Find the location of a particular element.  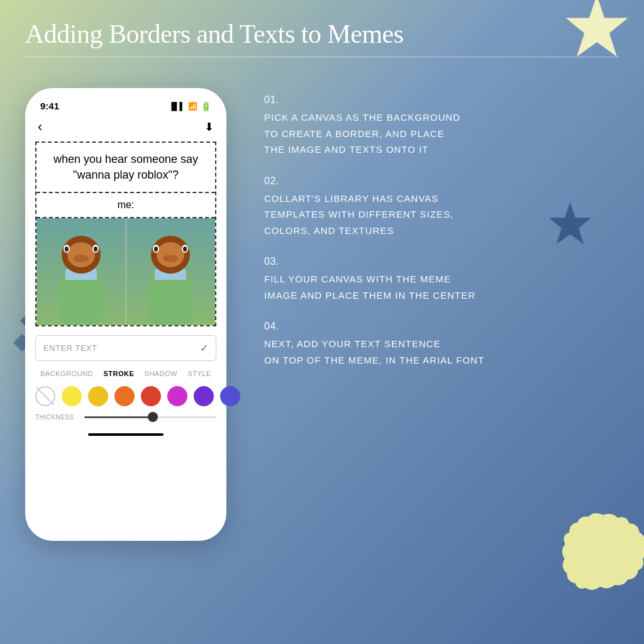

thickness-slider is located at coordinates (150, 418).